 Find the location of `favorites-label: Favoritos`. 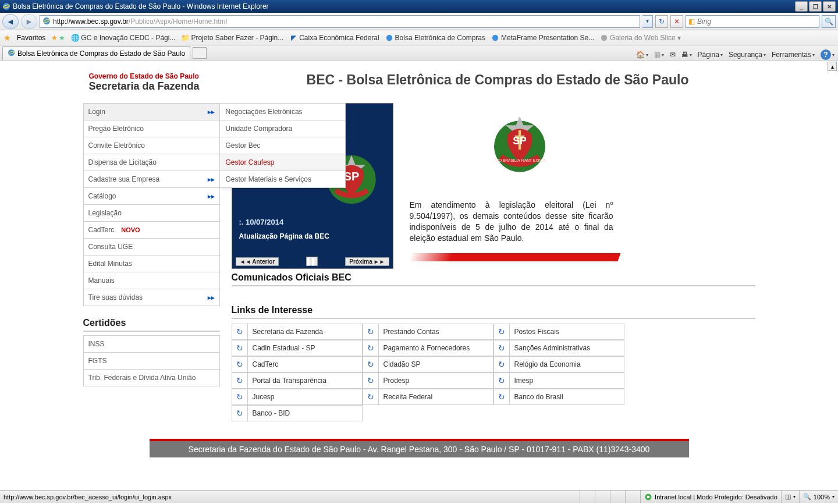

favorites-label: Favoritos is located at coordinates (31, 38).